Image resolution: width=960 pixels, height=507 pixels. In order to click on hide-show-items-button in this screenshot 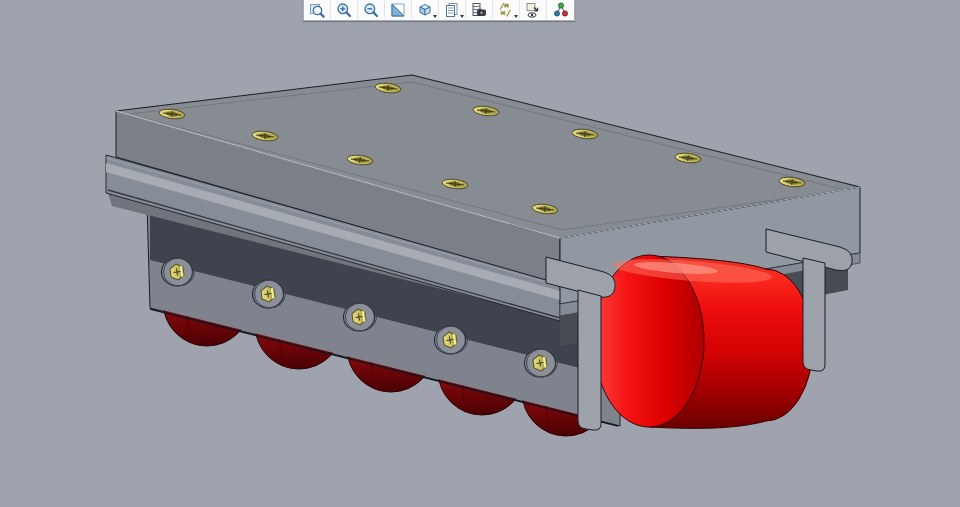, I will do `click(506, 10)`.